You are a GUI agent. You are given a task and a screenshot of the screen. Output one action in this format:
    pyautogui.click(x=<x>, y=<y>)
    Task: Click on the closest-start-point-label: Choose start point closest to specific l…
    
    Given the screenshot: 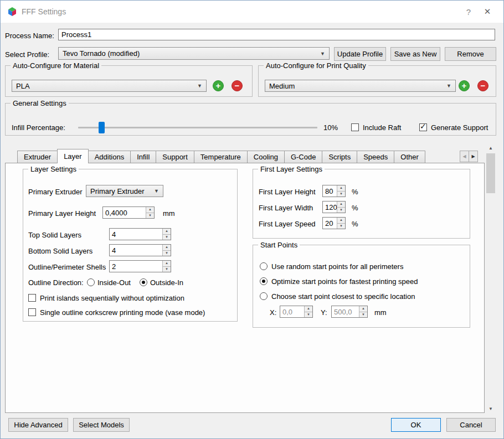 What is the action you would take?
    pyautogui.click(x=343, y=297)
    